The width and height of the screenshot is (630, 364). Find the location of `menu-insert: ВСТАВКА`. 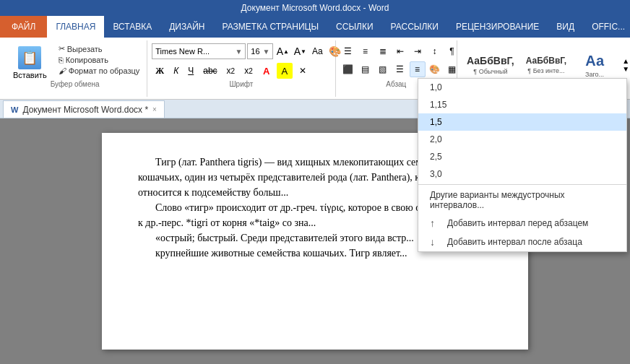

menu-insert: ВСТАВКА is located at coordinates (132, 27).